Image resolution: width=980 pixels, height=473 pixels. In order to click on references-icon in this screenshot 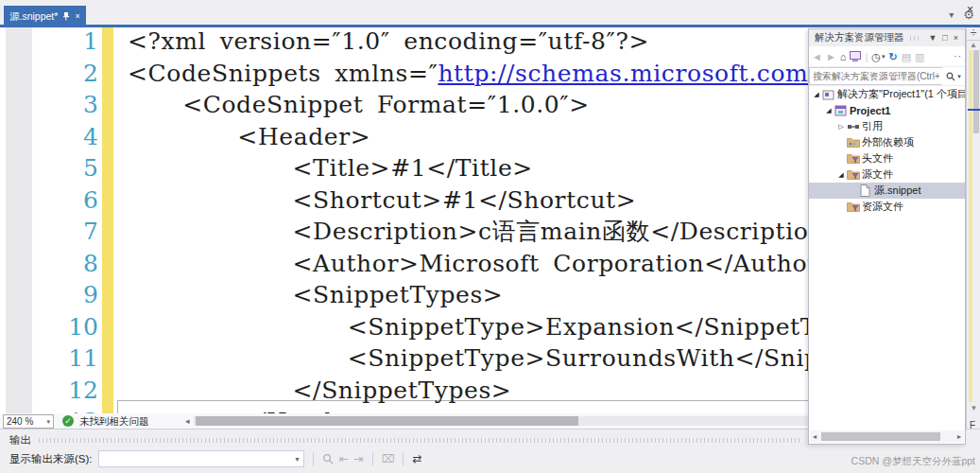, I will do `click(852, 127)`.